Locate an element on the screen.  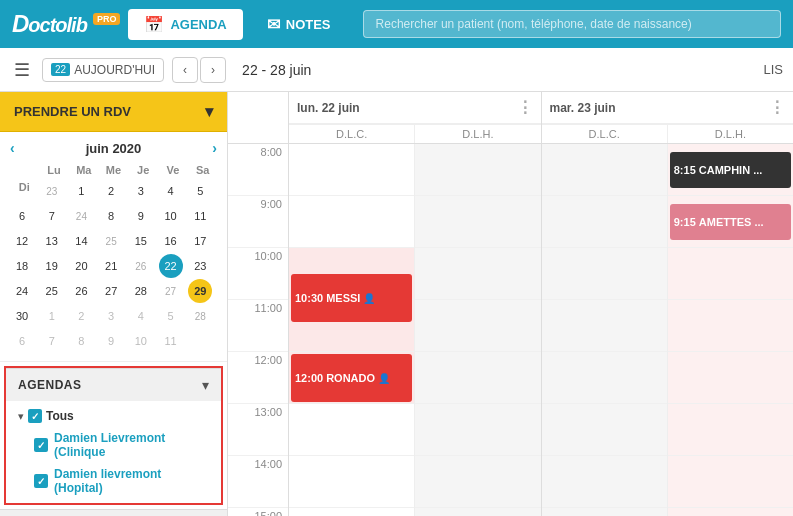
slot-1300-dlc-tue is located at coordinates (604, 430).